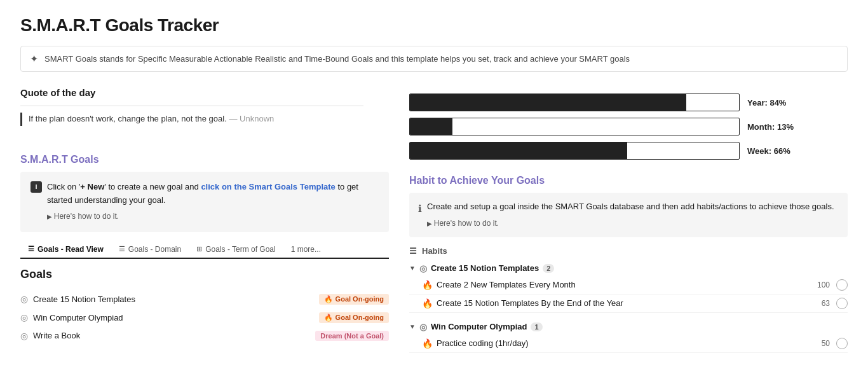 This screenshot has height=374, width=868. What do you see at coordinates (122, 249) in the screenshot?
I see `list-icon-2: ☰` at bounding box center [122, 249].